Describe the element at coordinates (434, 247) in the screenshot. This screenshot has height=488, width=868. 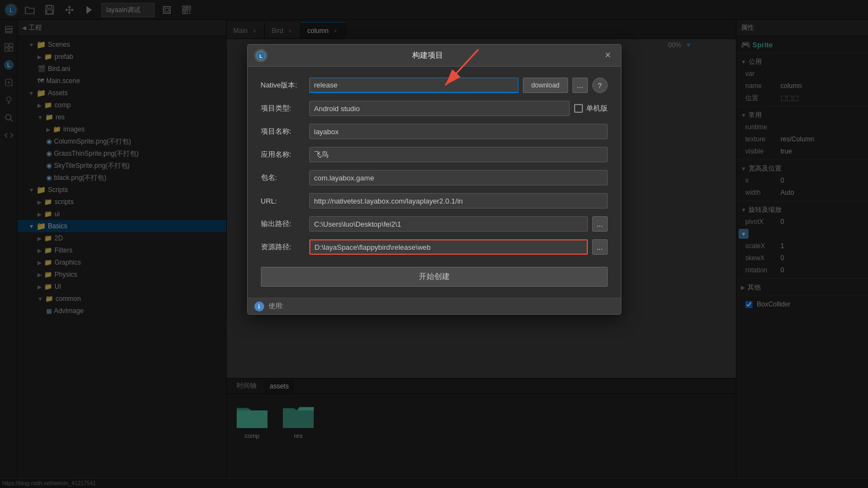
I see `form-row-resource-path: 资源路径: ...` at that location.